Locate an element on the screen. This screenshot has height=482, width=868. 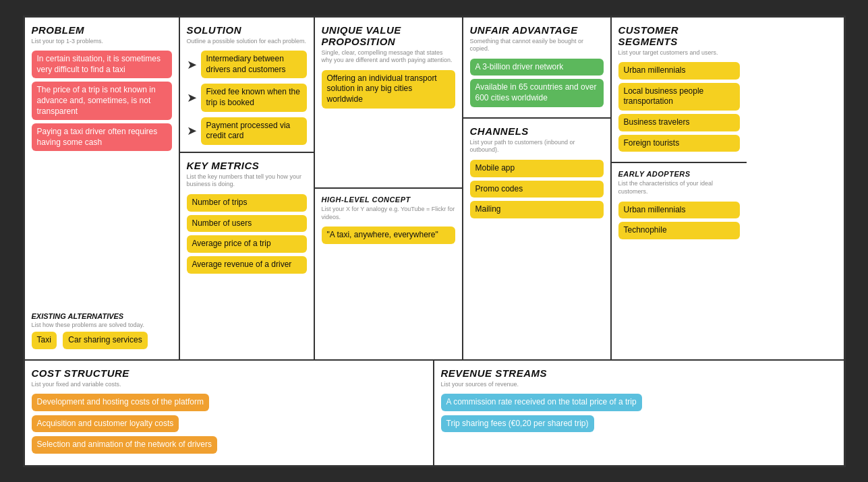
revenue-item-2: Trip sharing fees (€0,20 per shared trip… is located at coordinates (518, 424).